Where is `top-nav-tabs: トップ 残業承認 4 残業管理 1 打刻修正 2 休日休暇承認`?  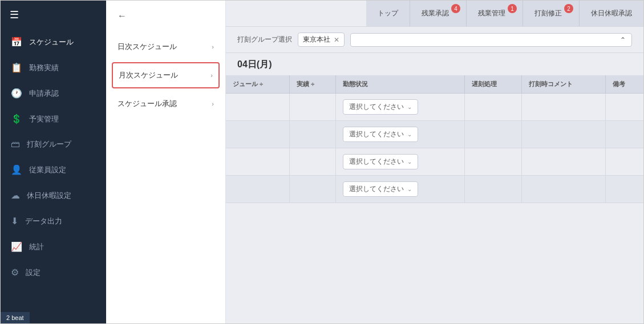 top-nav-tabs: トップ 残業承認 4 残業管理 1 打刻修正 2 休日休暇承認 is located at coordinates (505, 14).